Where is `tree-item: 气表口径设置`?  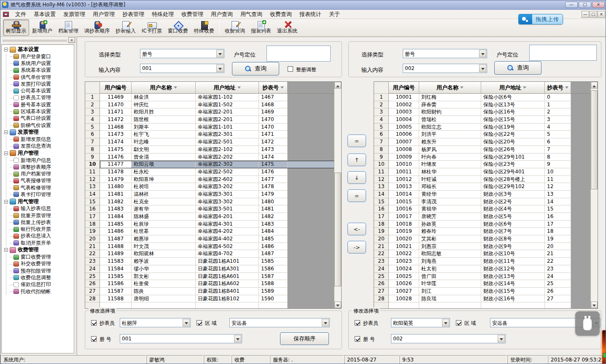
tree-item: 气表口径设置 is located at coordinates (40, 119).